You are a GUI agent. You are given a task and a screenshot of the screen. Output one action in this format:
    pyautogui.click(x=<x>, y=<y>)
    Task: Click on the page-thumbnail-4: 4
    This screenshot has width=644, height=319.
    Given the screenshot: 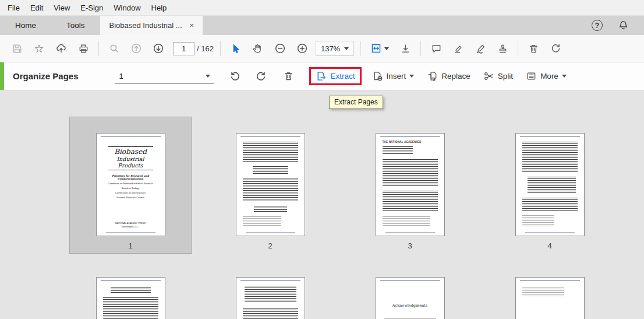 What is the action you would take?
    pyautogui.click(x=550, y=185)
    